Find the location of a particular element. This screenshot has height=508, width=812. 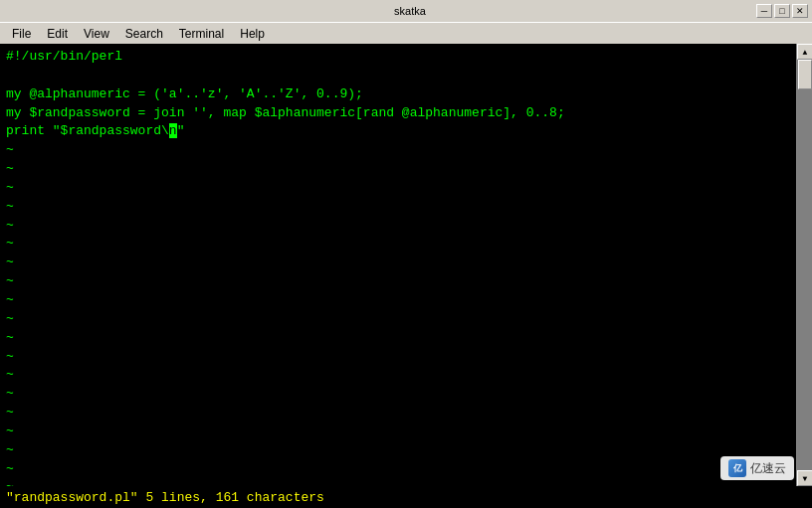

menu-search: Search is located at coordinates (144, 34).